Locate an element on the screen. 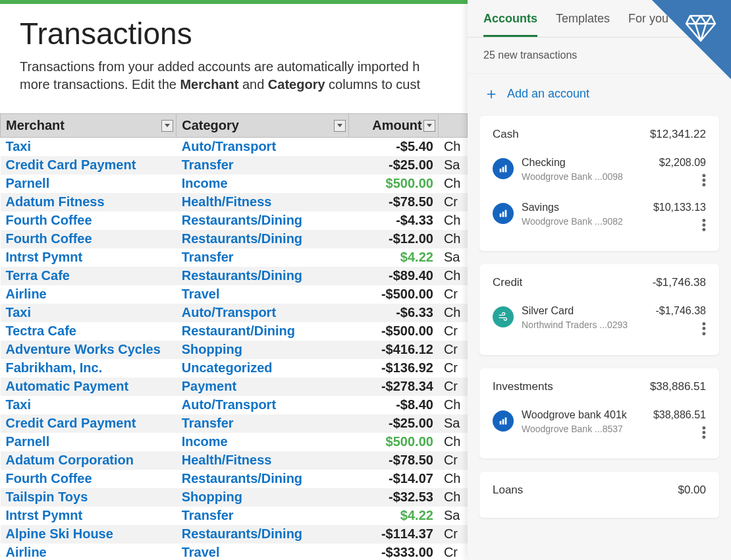 Image resolution: width=731 pixels, height=560 pixels. category-cell: Restaurant/Dining is located at coordinates (263, 331).